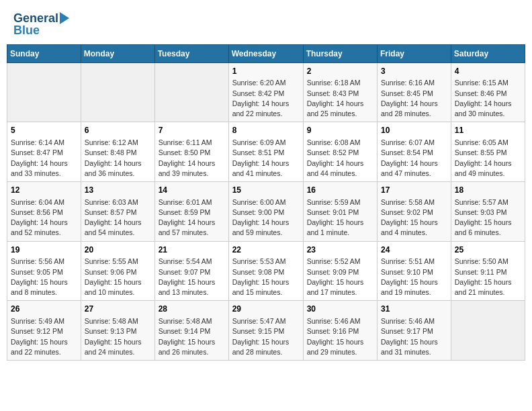 Image resolution: width=532 pixels, height=411 pixels. I want to click on calendar-header-saturday: Saturday, so click(488, 54).